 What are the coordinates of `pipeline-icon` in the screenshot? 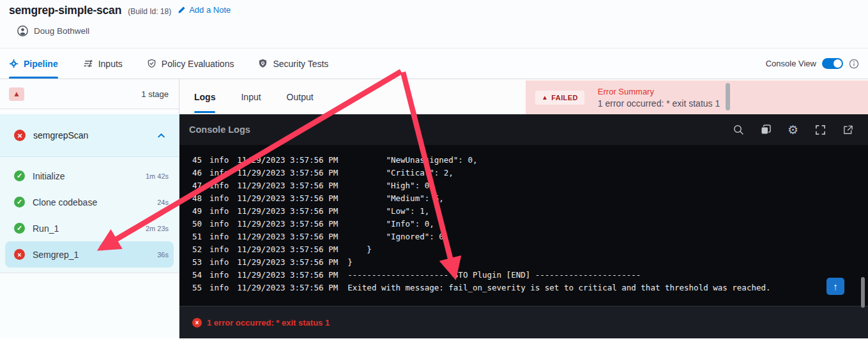 It's located at (14, 64).